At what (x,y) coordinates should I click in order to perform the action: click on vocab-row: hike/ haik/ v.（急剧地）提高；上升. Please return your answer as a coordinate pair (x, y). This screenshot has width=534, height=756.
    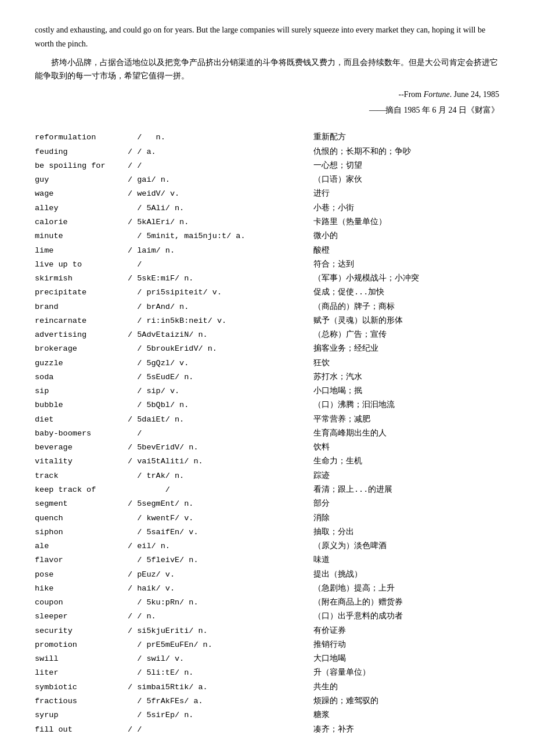
    Looking at the image, I should click on (267, 589).